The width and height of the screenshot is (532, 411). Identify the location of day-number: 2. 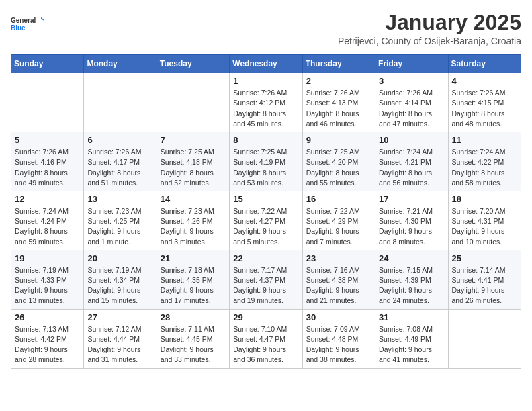
(339, 81).